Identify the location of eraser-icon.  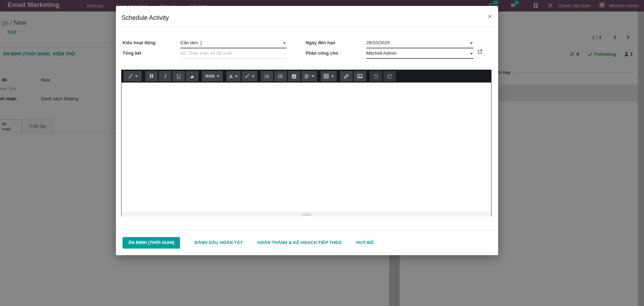
(192, 76).